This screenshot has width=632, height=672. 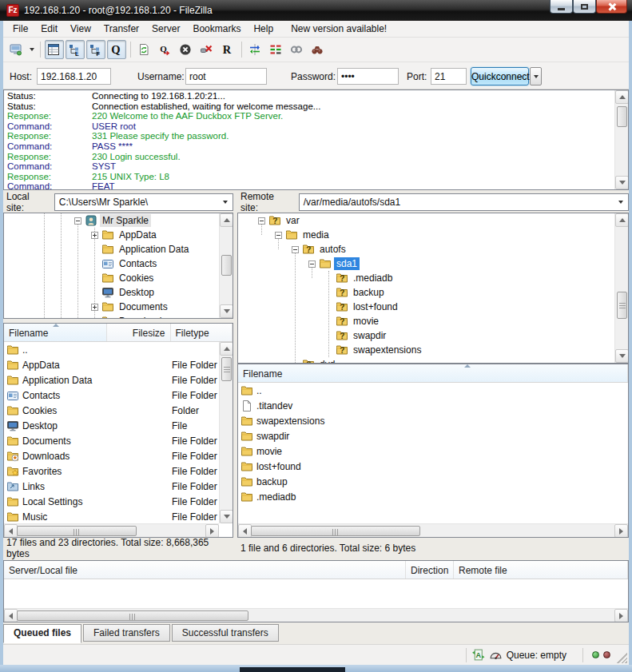 I want to click on menu-item-file: File, so click(x=21, y=29).